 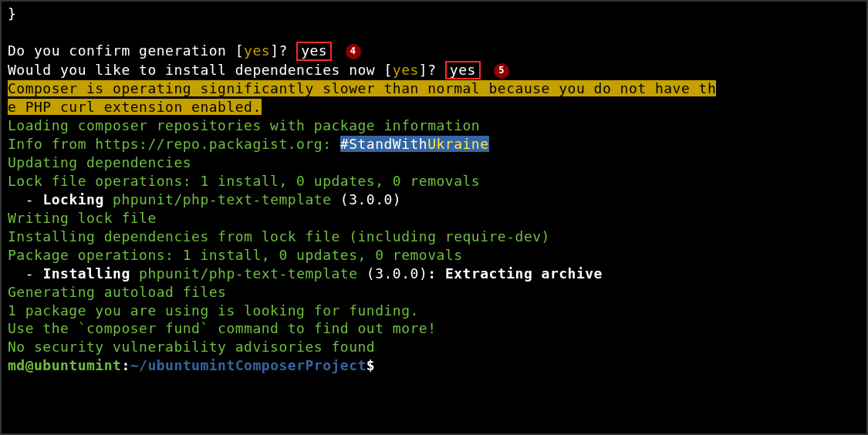 I want to click on step-badge-4: 4, so click(x=353, y=52).